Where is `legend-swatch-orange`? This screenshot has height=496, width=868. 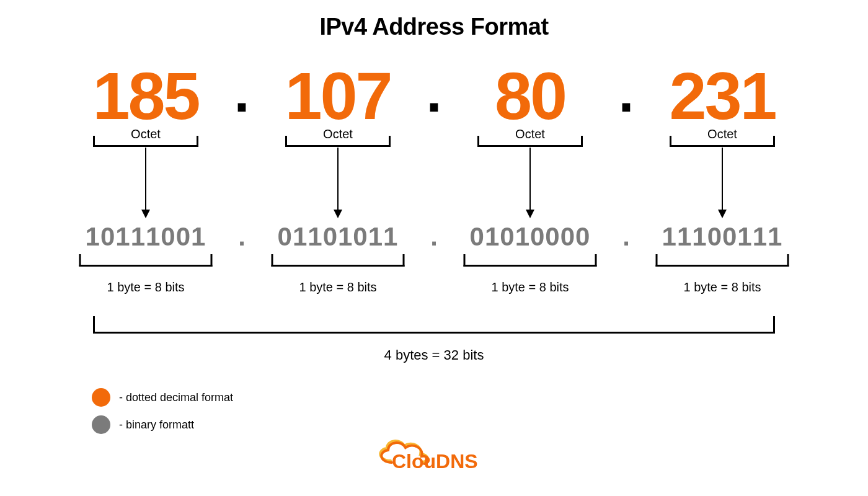 legend-swatch-orange is located at coordinates (101, 397).